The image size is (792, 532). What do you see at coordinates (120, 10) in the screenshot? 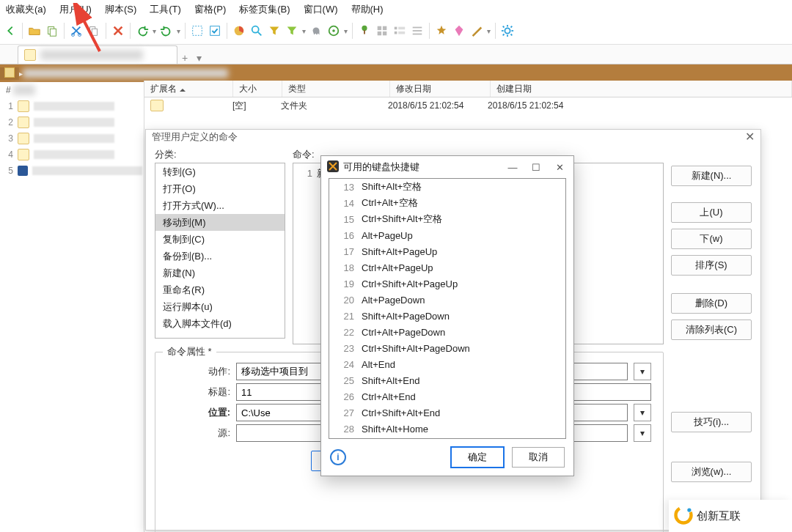
I see `menu-scripts: 脚本(S)` at bounding box center [120, 10].